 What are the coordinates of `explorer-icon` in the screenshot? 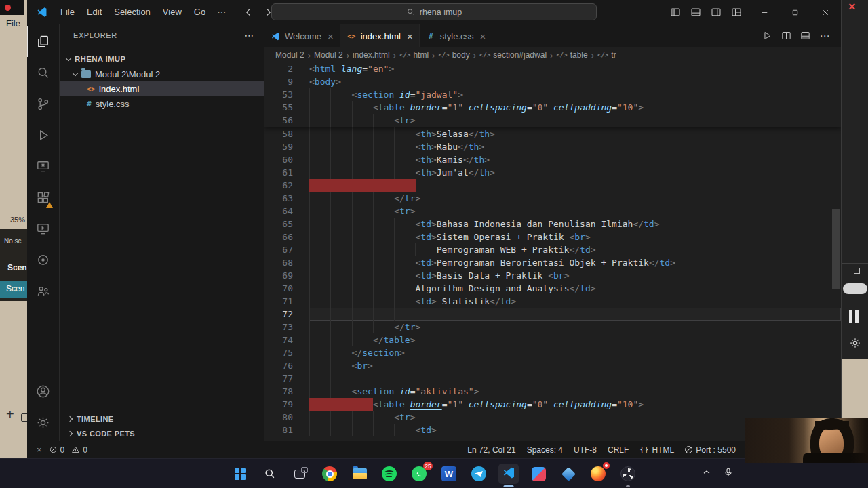 It's located at (43, 41).